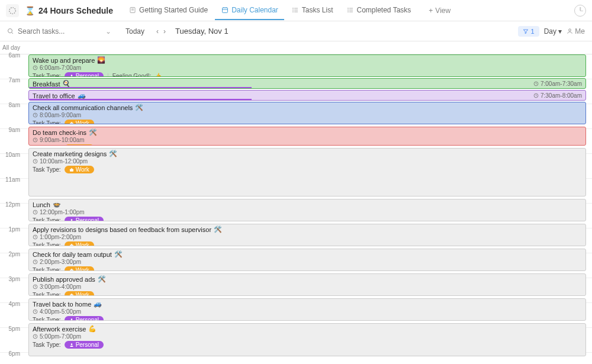 Image resolution: width=592 pixels, height=364 pixels. Describe the element at coordinates (307, 83) in the screenshot. I see `calendar-event: Breakfast 🍳 7:00am-7:30am` at that location.